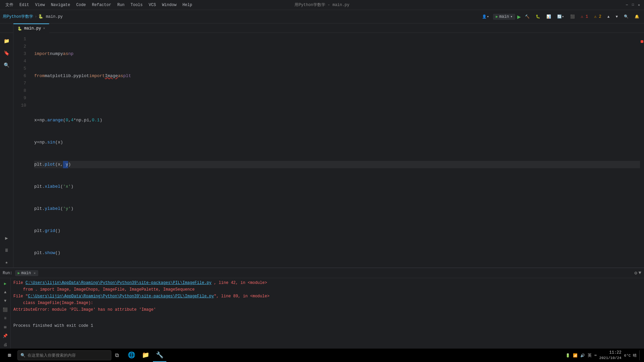  Describe the element at coordinates (326, 296) in the screenshot. I see `run-output-line-3: File "C:\Users\lijin\AppData\Roaming\Pyt…` at that location.